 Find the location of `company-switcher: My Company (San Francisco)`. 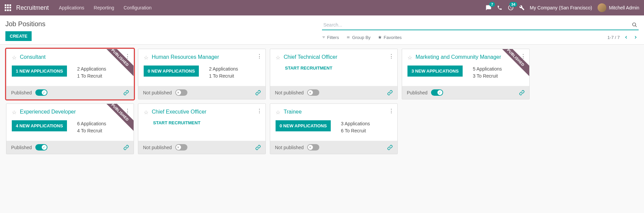

company-switcher: My Company (San Francisco) is located at coordinates (561, 8).